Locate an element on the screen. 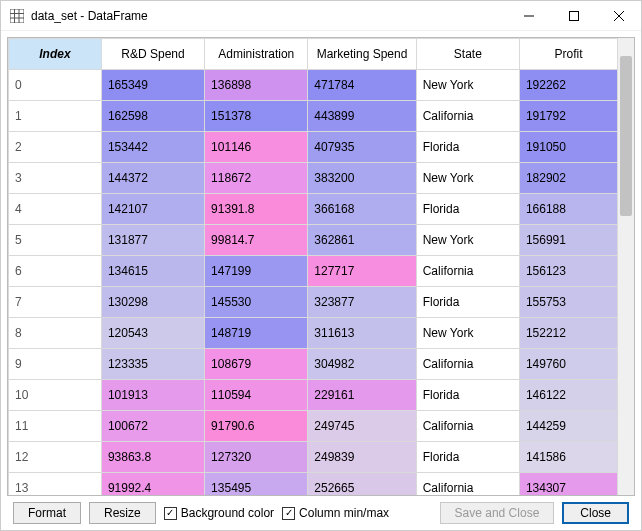 The height and width of the screenshot is (531, 642). table-row: 0165349136898471784New York192262 is located at coordinates (314, 86).